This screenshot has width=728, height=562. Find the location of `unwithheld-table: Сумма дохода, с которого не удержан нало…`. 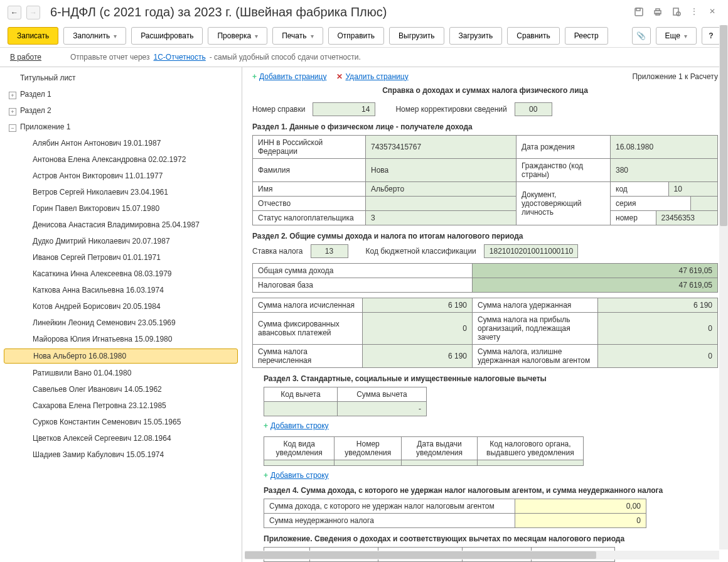

unwithheld-table: Сумма дохода, с которого не удержан нало… is located at coordinates (455, 514).